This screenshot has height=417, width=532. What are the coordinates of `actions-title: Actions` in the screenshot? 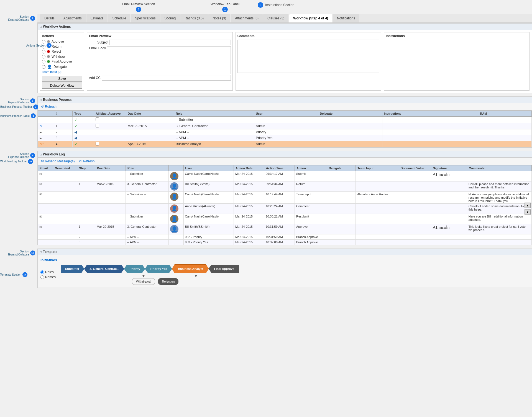 It's located at (62, 36).